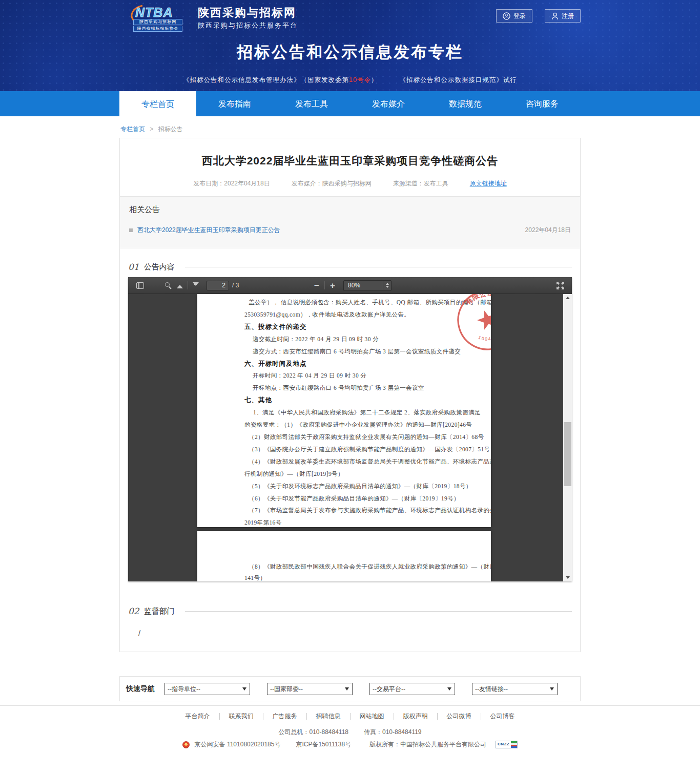 This screenshot has width=700, height=774. Describe the element at coordinates (333, 285) in the screenshot. I see `zoom-in-button: +` at that location.